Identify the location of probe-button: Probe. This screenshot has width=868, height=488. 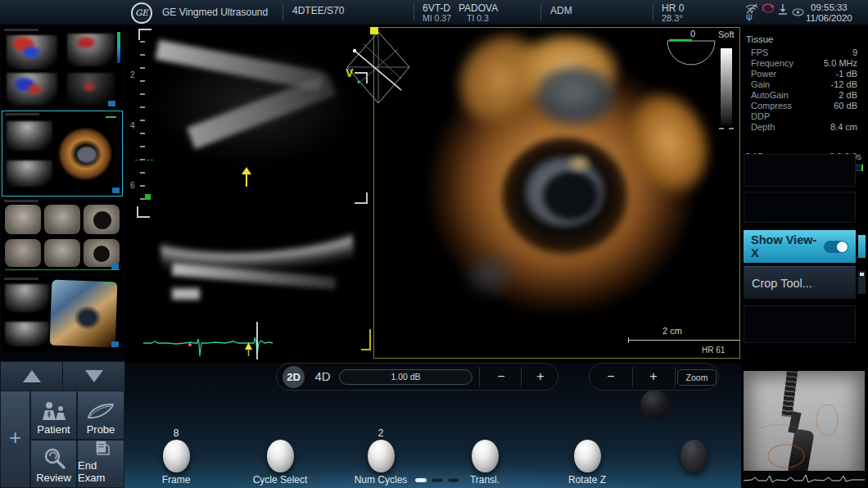
(101, 415).